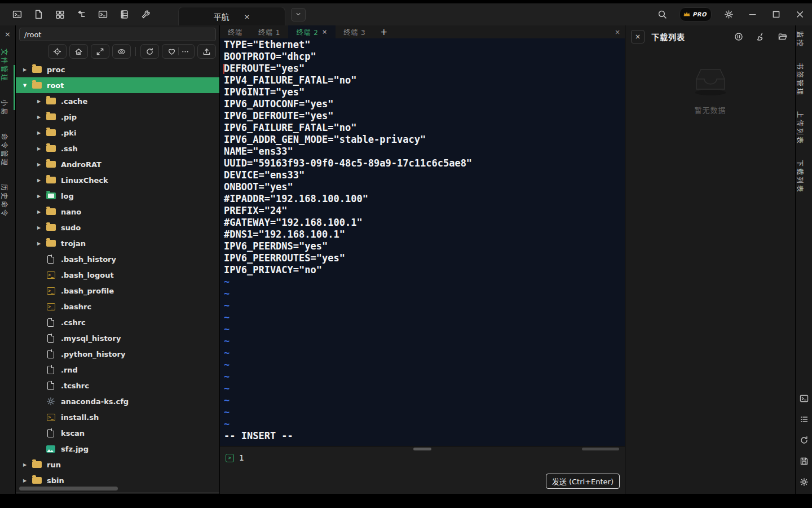 This screenshot has width=812, height=508. What do you see at coordinates (385, 32) in the screenshot?
I see `add-terminal-button: +` at bounding box center [385, 32].